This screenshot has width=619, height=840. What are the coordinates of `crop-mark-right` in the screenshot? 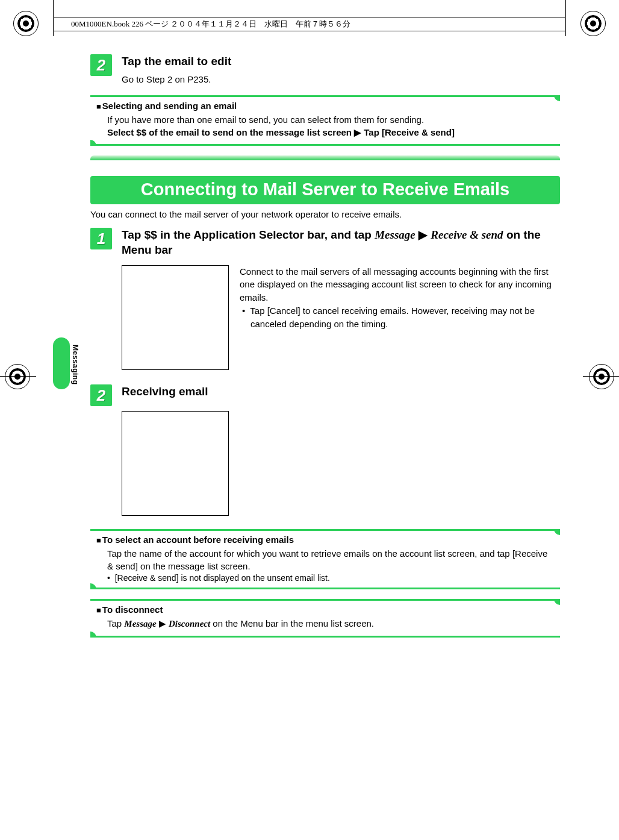 It's located at (602, 377).